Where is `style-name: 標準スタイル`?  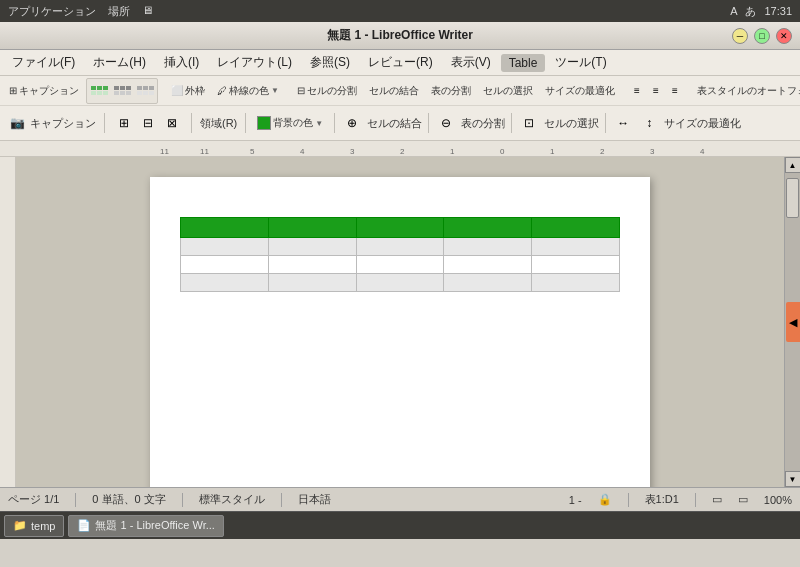
style-name: 標準スタイル is located at coordinates (232, 500).